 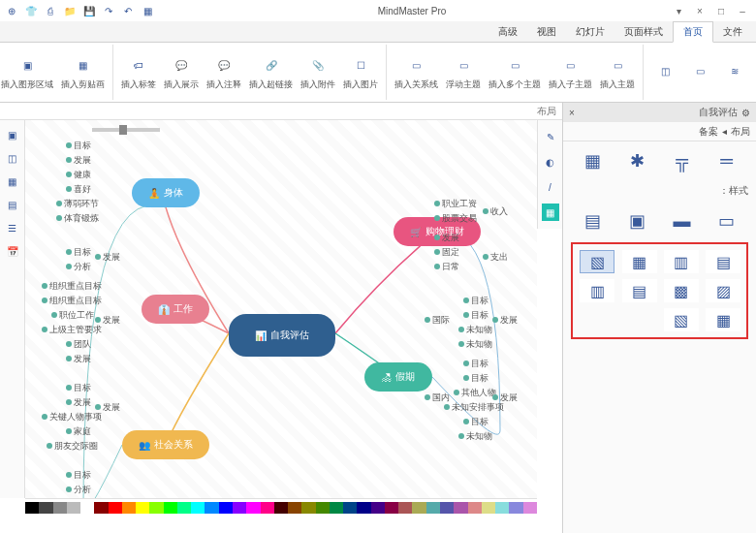 What do you see at coordinates (72, 446) in the screenshot?
I see `leaf-node: 朋友交际圈` at bounding box center [72, 446].